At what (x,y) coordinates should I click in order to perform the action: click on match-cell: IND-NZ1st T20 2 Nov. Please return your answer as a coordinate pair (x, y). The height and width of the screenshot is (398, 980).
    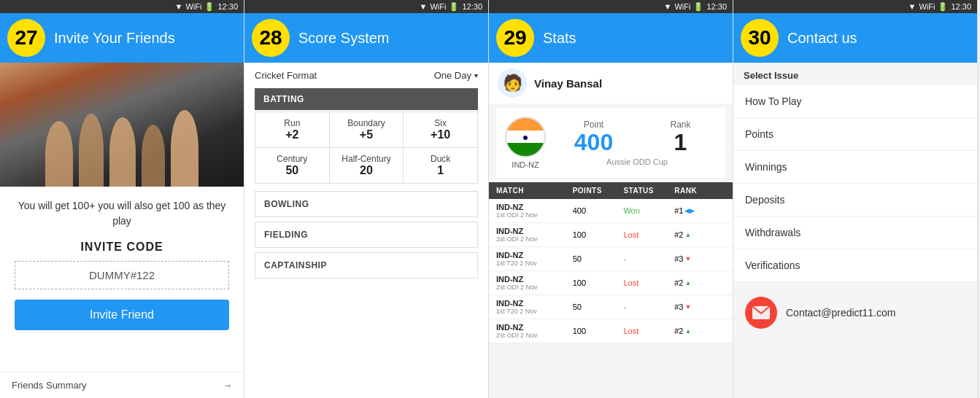
    Looking at the image, I should click on (534, 259).